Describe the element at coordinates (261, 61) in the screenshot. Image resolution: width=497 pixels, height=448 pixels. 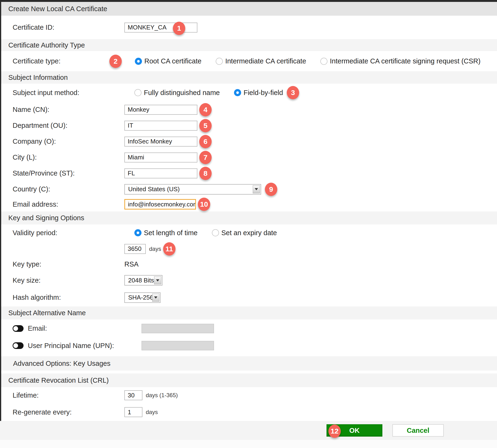
I see `radio-intermediate-ca-certificate: Intermediate CA certificate` at that location.